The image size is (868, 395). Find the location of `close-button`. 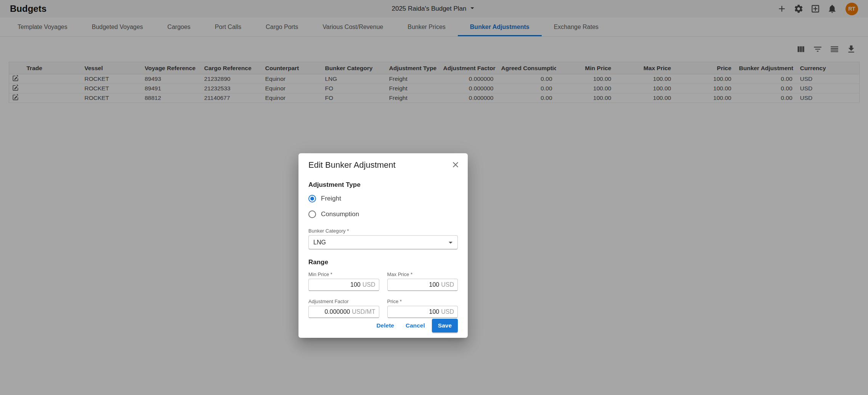

close-button is located at coordinates (456, 165).